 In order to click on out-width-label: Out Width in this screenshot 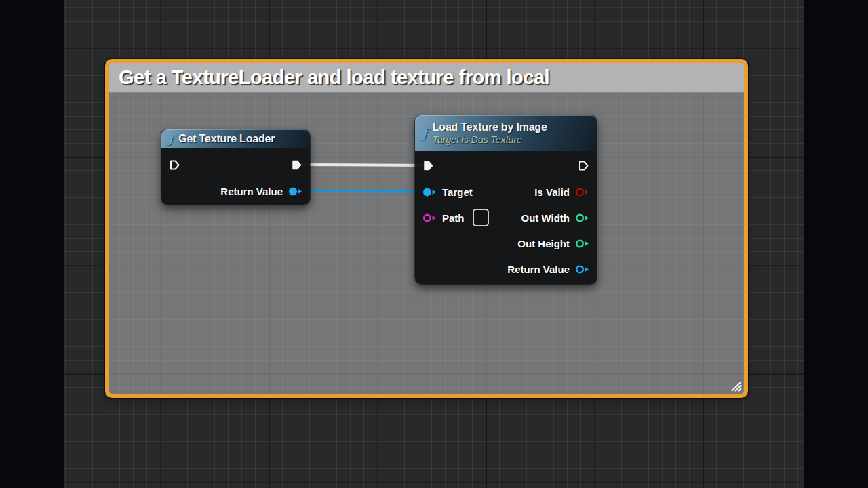, I will do `click(545, 218)`.